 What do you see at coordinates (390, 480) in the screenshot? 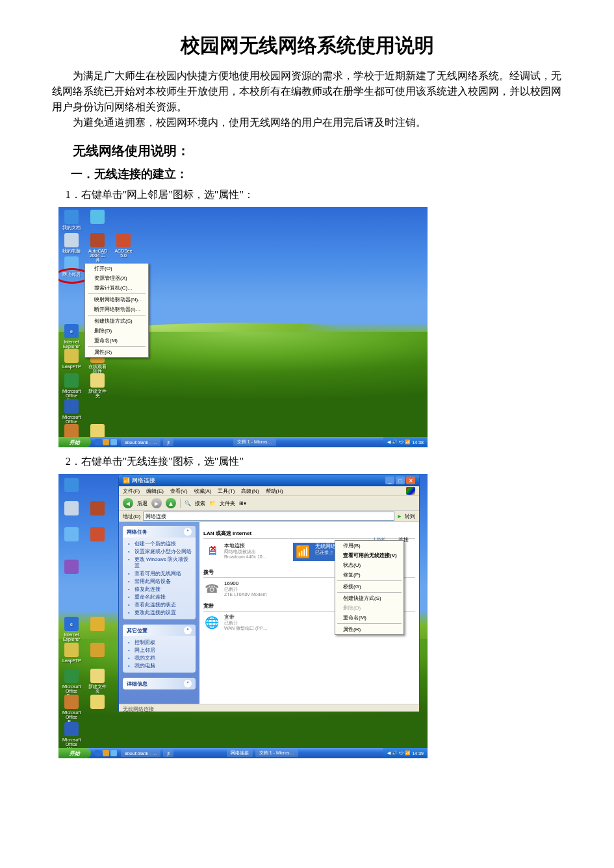
I see `minimize-button: _` at bounding box center [390, 480].